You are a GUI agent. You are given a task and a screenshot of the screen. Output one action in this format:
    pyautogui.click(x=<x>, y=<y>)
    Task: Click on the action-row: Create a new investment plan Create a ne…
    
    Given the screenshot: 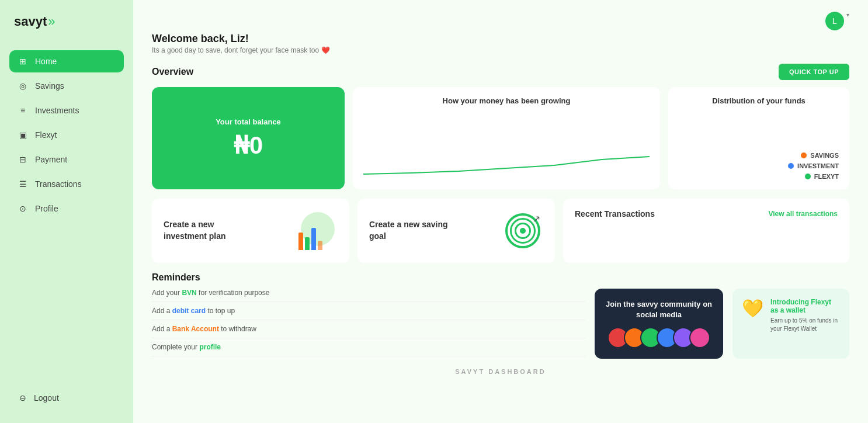 What is the action you would take?
    pyautogui.click(x=501, y=231)
    